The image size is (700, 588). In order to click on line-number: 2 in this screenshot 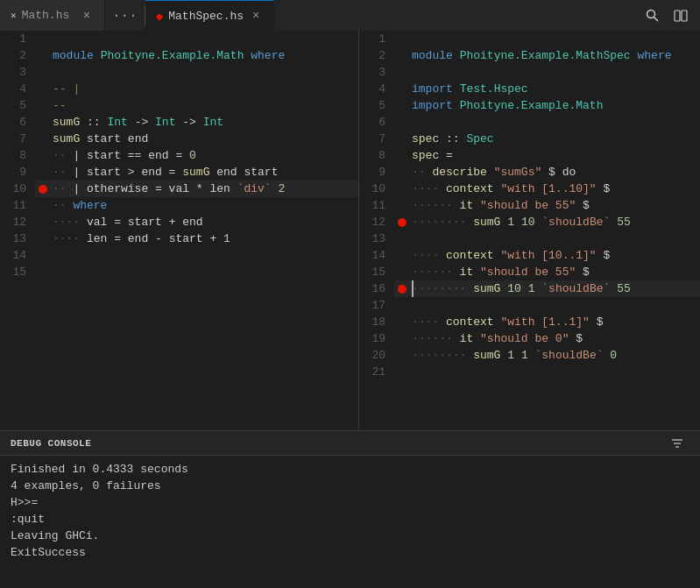, I will do `click(372, 56)`.